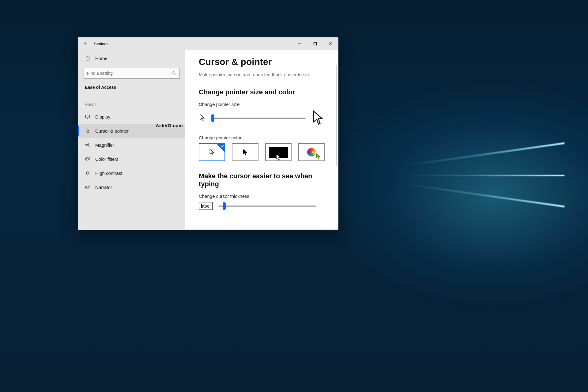  Describe the element at coordinates (262, 92) in the screenshot. I see `section-heading-size-color: Change pointer size and color` at that location.